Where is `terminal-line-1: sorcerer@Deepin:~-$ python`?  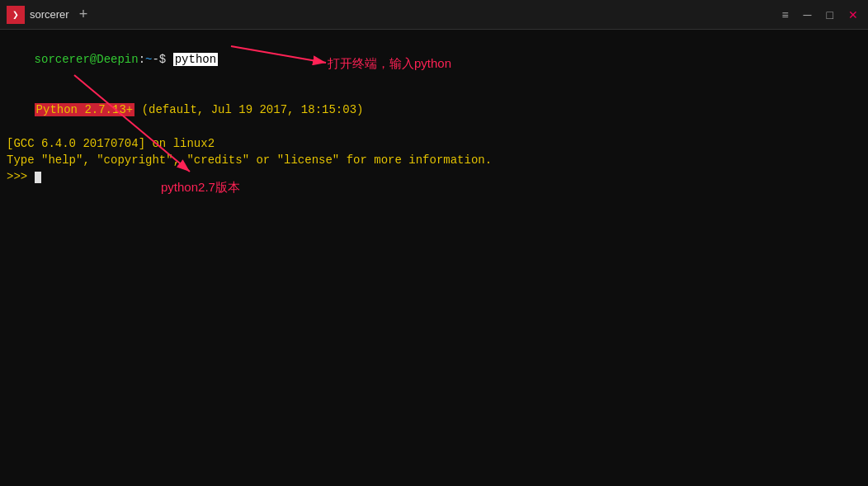 terminal-line-1: sorcerer@Deepin:~-$ python is located at coordinates (434, 59).